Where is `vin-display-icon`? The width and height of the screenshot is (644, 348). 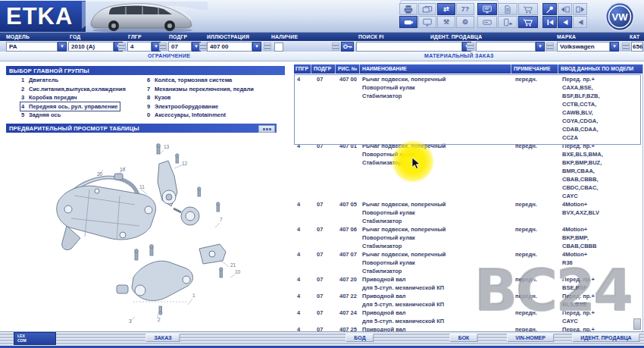
vin-display-icon is located at coordinates (487, 9).